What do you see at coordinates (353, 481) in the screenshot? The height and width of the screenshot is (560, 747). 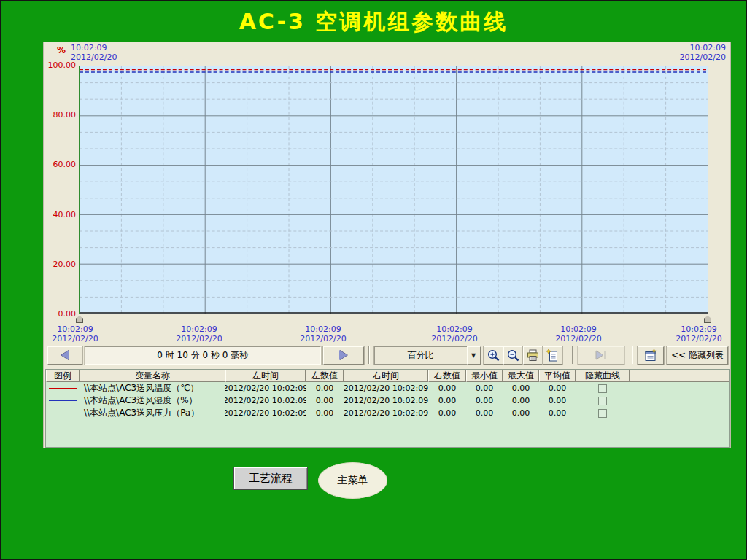 I see `main-menu-button: 主菜单` at bounding box center [353, 481].